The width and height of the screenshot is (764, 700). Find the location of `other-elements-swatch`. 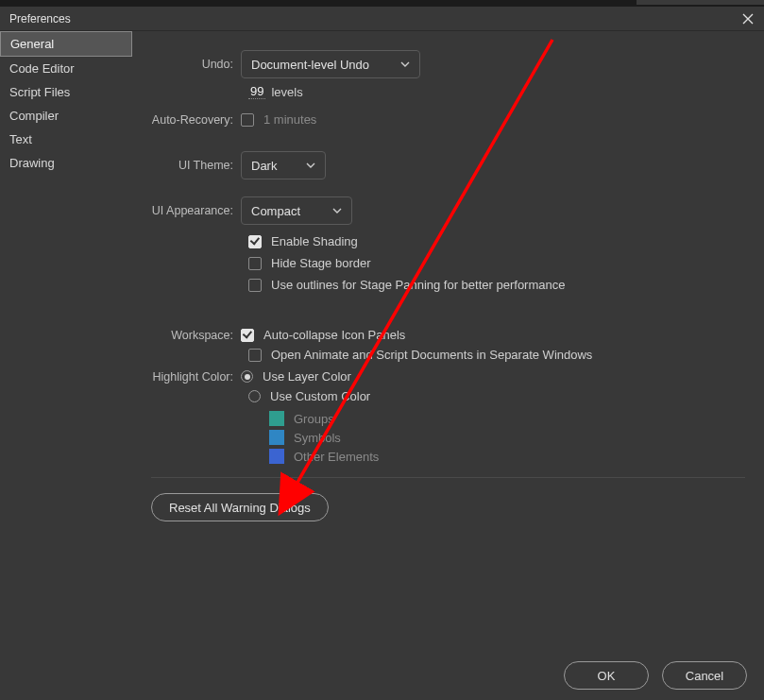

other-elements-swatch is located at coordinates (277, 456).